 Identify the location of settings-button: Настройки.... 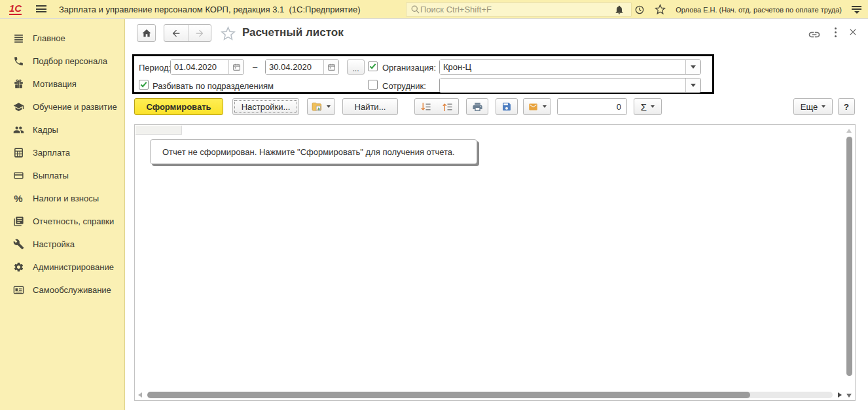
(266, 107).